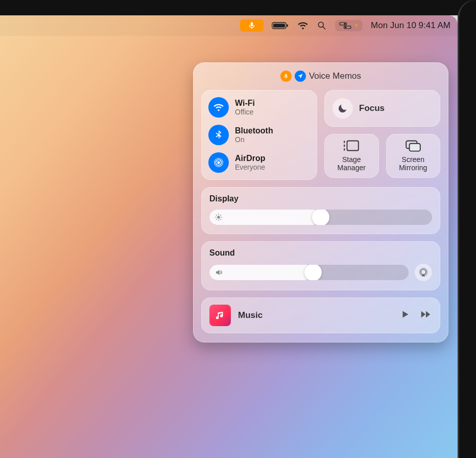 The width and height of the screenshot is (476, 458). Describe the element at coordinates (411, 26) in the screenshot. I see `menu-bar-datetime: Mon Jun 10 9:41 AM` at that location.